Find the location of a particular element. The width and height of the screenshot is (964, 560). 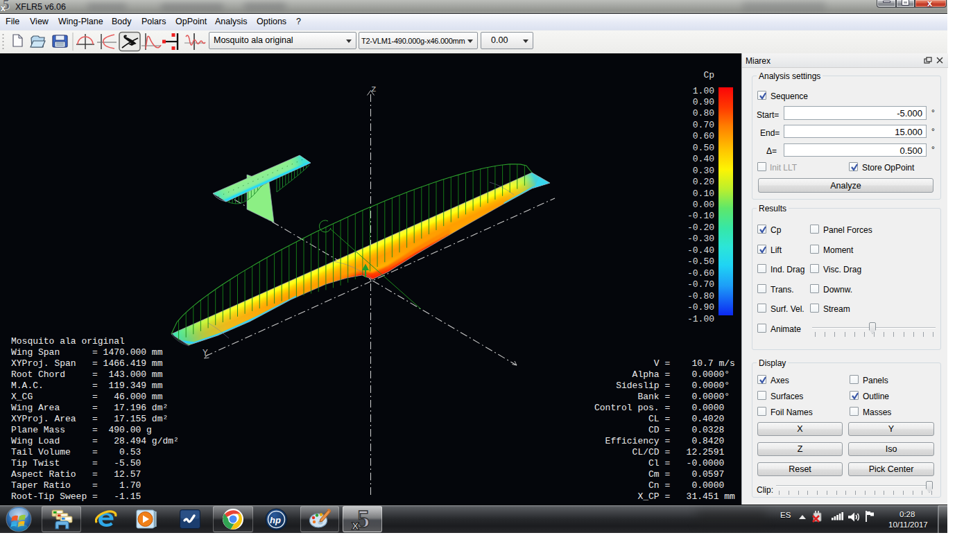

svg-text: -0.60 is located at coordinates (700, 273).